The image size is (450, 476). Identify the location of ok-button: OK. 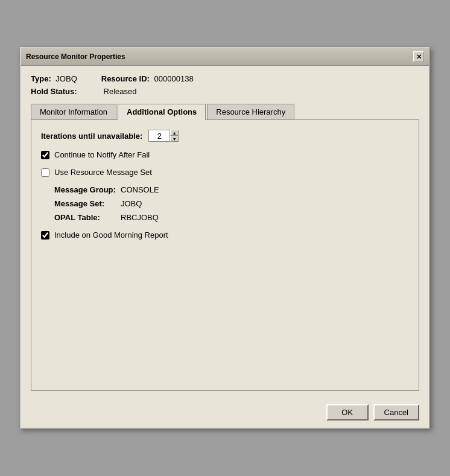
(347, 413).